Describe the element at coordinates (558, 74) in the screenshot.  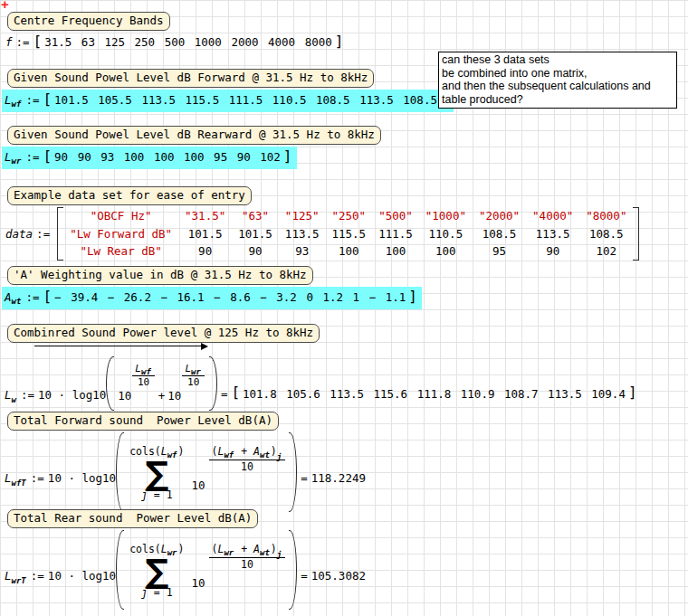
I see `note-line: be combined into one matrix,` at that location.